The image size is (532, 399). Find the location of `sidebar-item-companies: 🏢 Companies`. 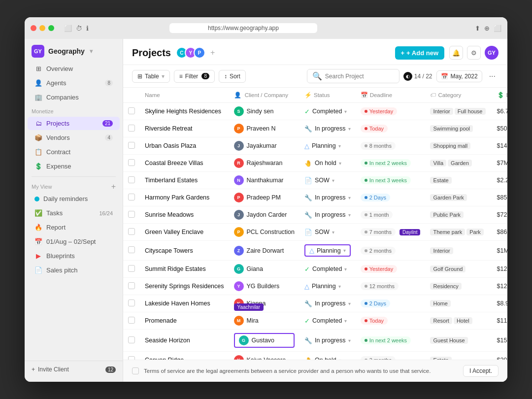

sidebar-item-companies: 🏢 Companies is located at coordinates (74, 98).